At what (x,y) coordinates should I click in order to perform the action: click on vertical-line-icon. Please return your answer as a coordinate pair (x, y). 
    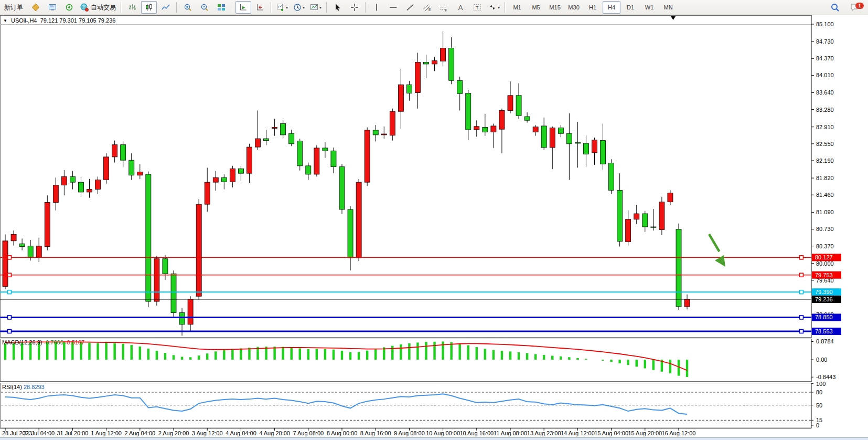
    Looking at the image, I should click on (377, 7).